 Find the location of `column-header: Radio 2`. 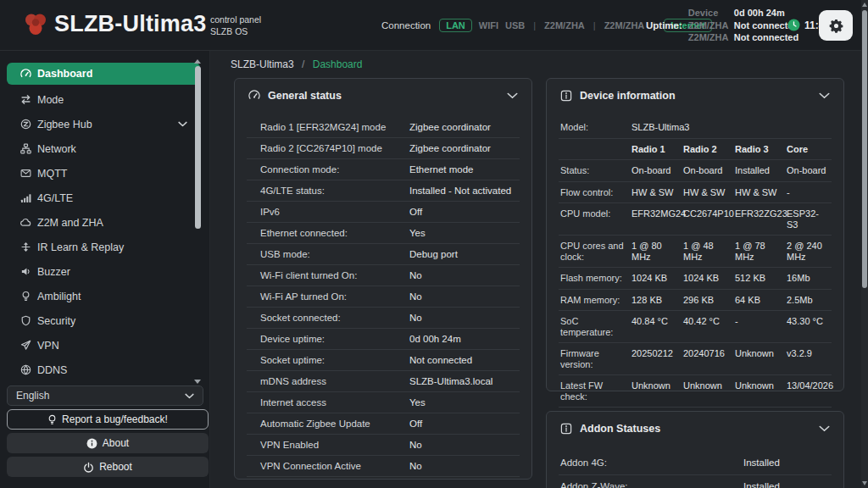

column-header: Radio 2 is located at coordinates (709, 149).